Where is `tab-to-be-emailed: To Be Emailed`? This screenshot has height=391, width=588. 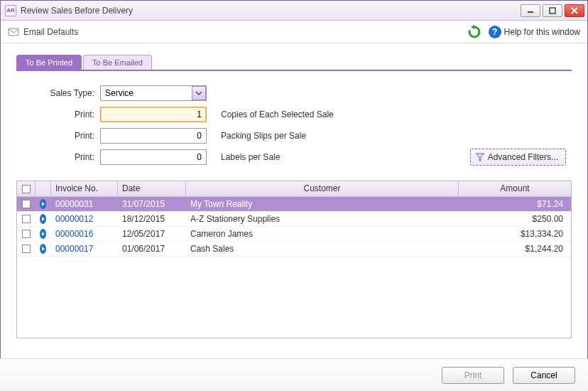
tab-to-be-emailed: To Be Emailed is located at coordinates (118, 63).